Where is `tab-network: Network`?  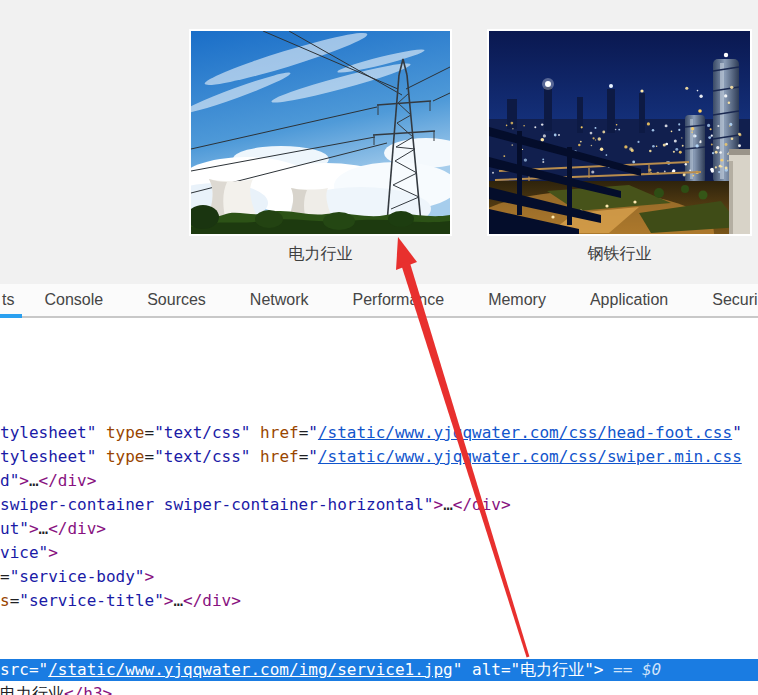
tab-network: Network is located at coordinates (280, 300).